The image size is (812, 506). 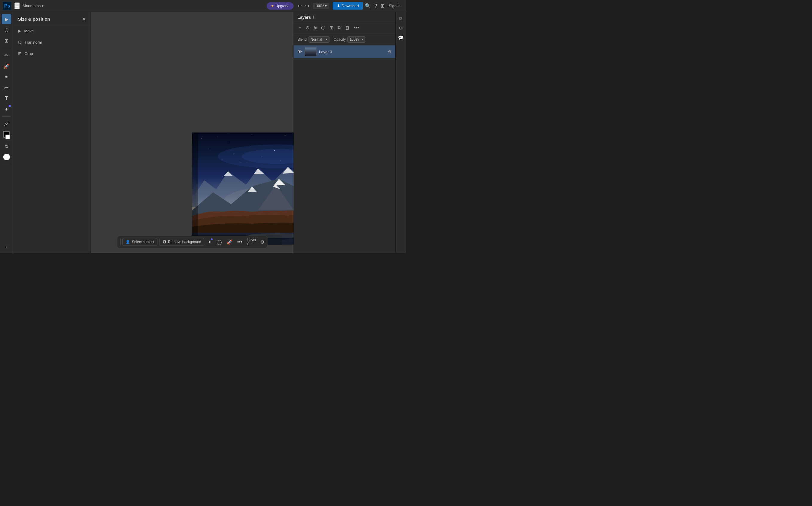 I want to click on panel-title: Size & position, so click(x=34, y=19).